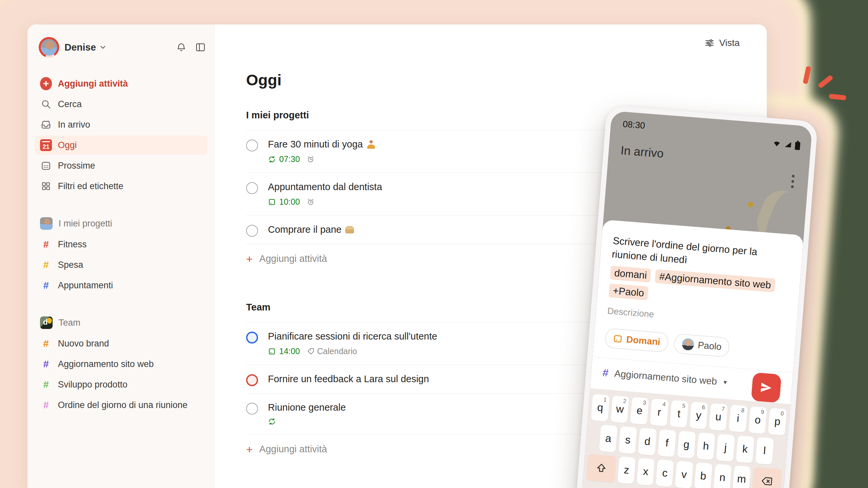  I want to click on keyboard-key: 1q, so click(600, 408).